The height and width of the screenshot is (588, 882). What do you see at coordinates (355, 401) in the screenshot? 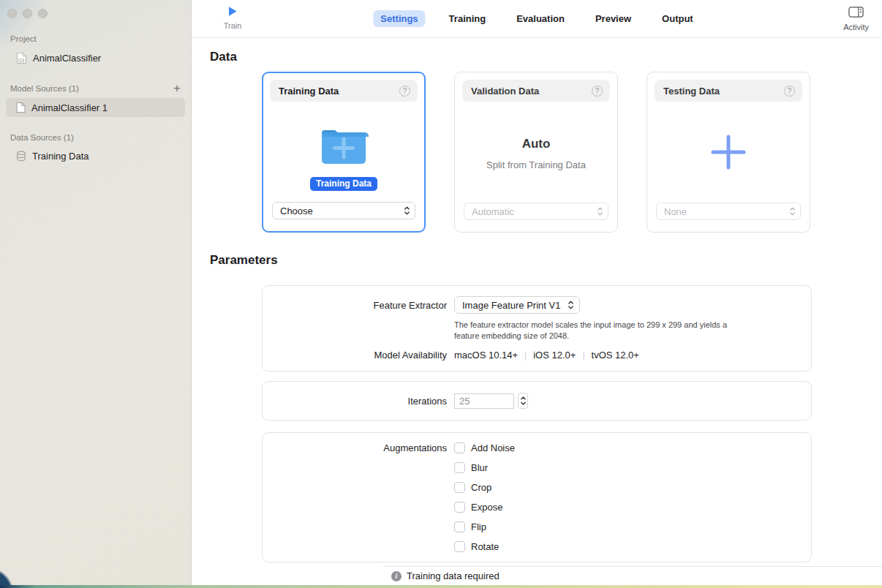
I see `iterations-label: Iterations` at bounding box center [355, 401].